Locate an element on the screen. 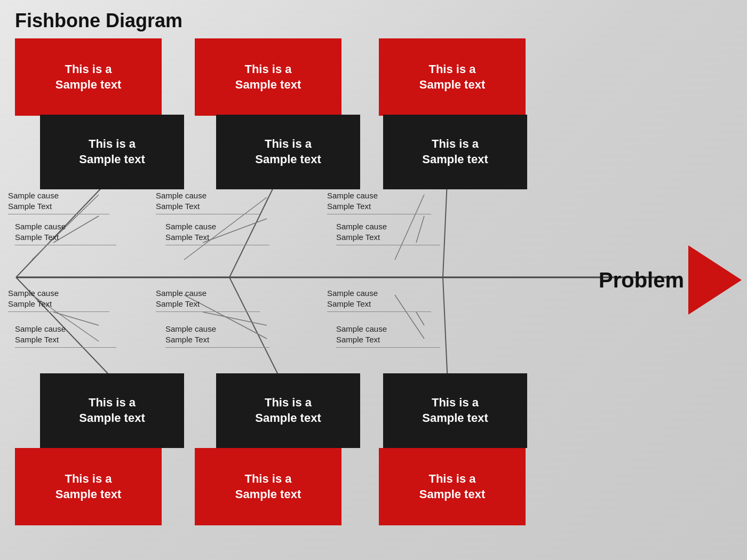 The image size is (747, 560). cause-bot-left-1: Sample cause Sample Text is located at coordinates (59, 300).